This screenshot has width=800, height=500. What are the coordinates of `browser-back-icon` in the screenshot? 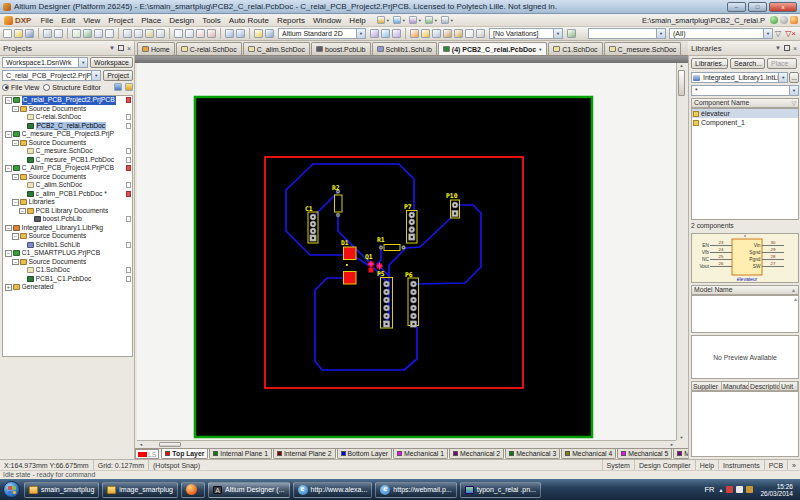 It's located at (397, 20).